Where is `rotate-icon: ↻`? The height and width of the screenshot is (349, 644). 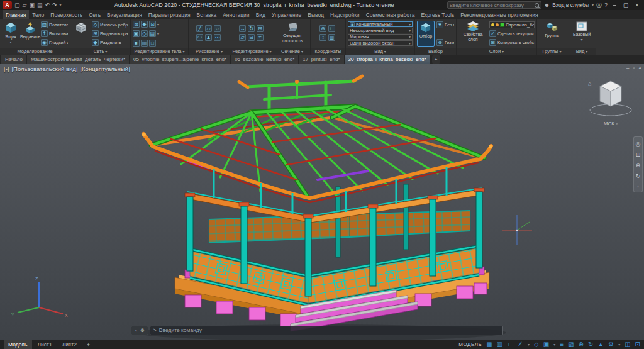
rotate-icon: ↻ is located at coordinates (252, 29).